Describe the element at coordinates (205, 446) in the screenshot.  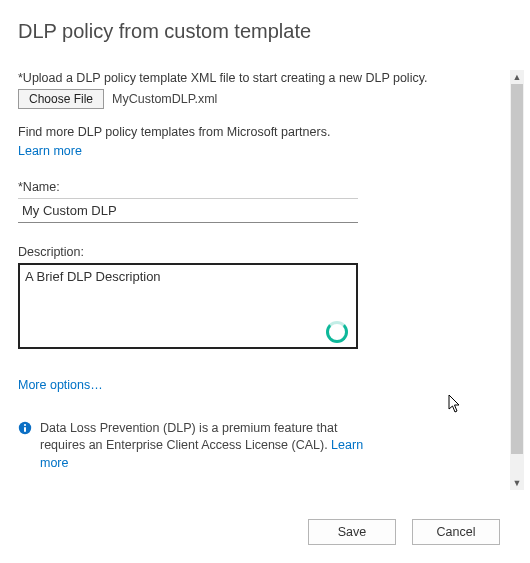
I see `info-text: Data Loss Prevention (DLP) is a premium …` at that location.